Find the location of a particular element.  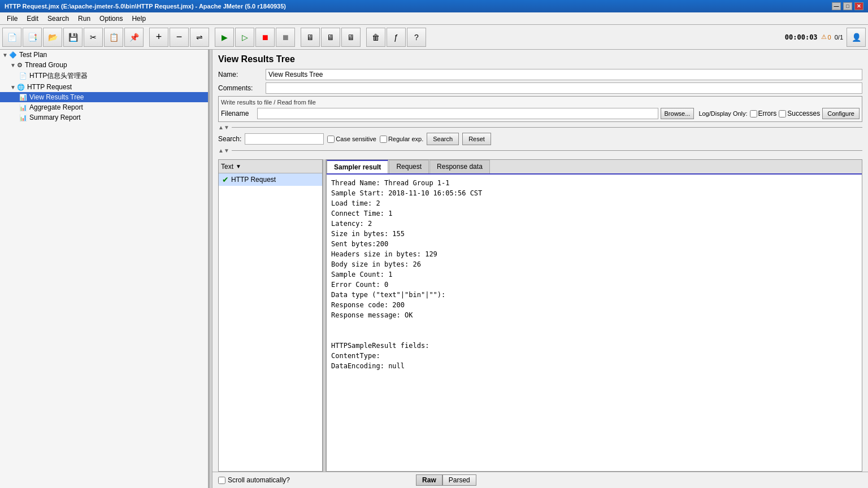

browse-button: Browse... is located at coordinates (678, 114).